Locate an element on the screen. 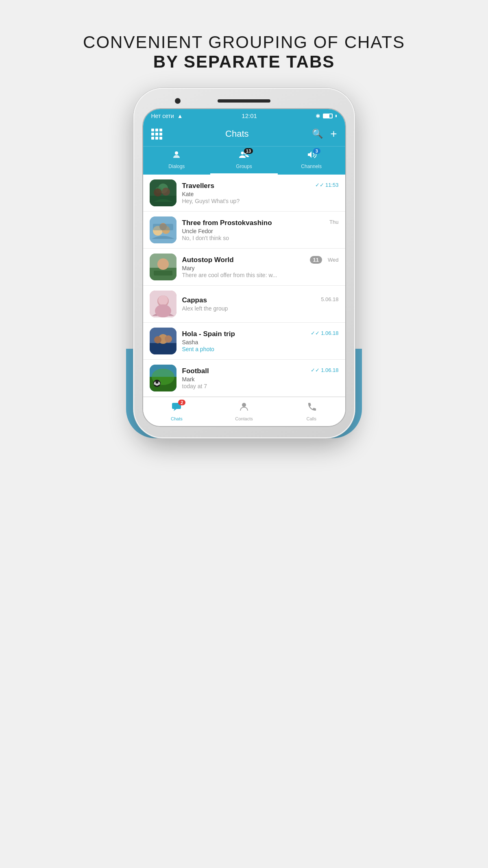 This screenshot has height=868, width=488. chat-item-autostop: Autostop World 11 Wed Mary There are coo… is located at coordinates (244, 267).